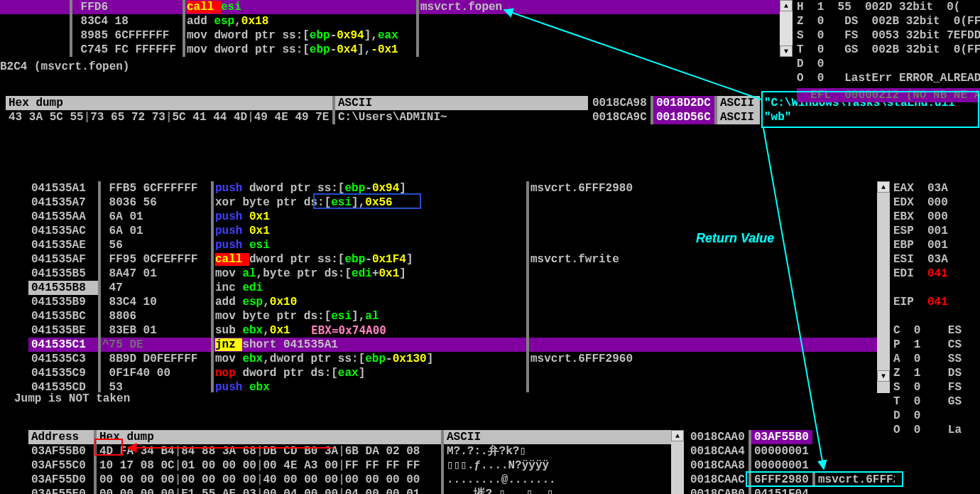  What do you see at coordinates (458, 274) in the screenshot?
I see `disasm-row: 041535B5 8A47 01mov al,byte ptr ds:[edi+…` at bounding box center [458, 274].